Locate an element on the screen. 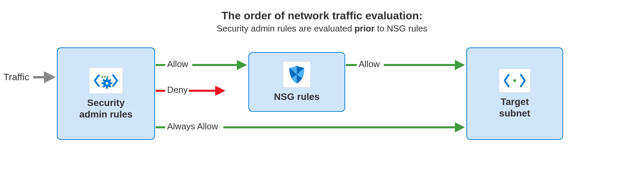 Image resolution: width=644 pixels, height=171 pixels. subtitle-bold: prior is located at coordinates (365, 28).